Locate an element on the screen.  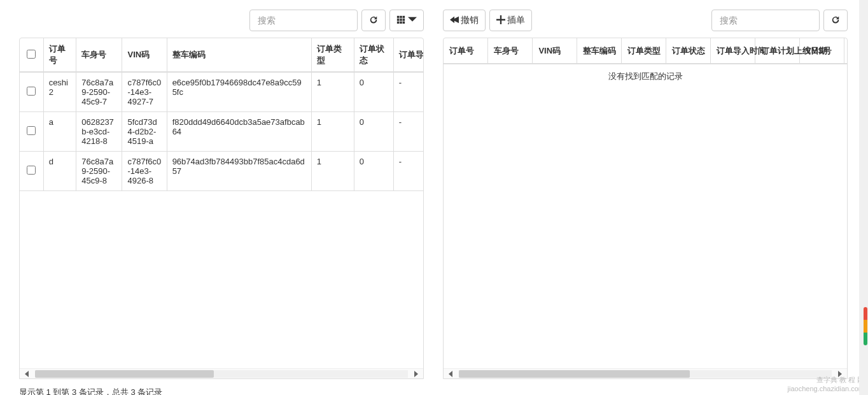
right-refresh-button is located at coordinates (836, 20).